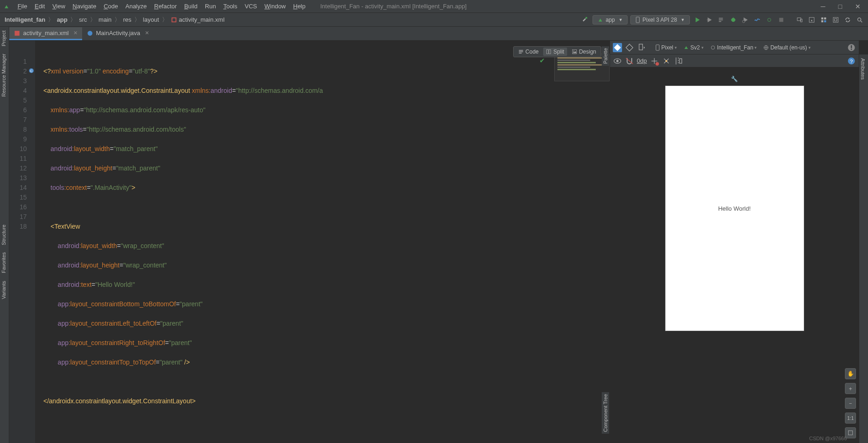  I want to click on minimize-icon: ─, so click(823, 6).